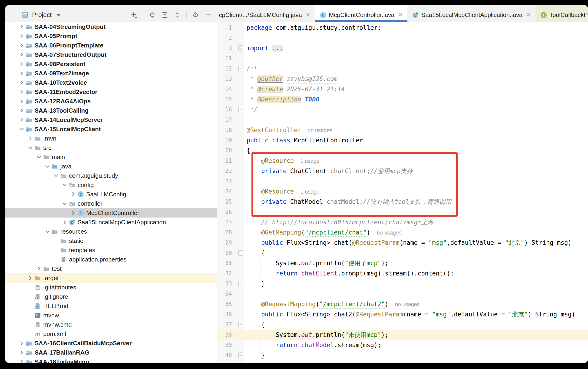  What do you see at coordinates (224, 202) in the screenshot?
I see `line-number: 25` at bounding box center [224, 202].